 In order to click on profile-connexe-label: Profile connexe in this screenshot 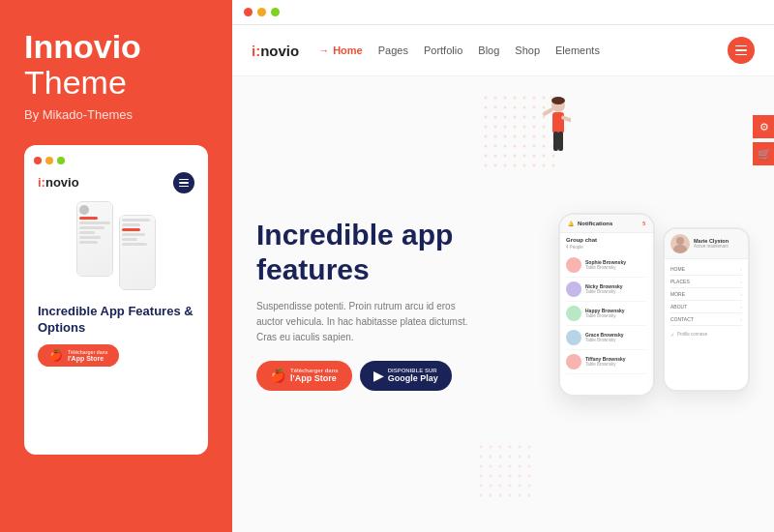, I will do `click(693, 335)`.